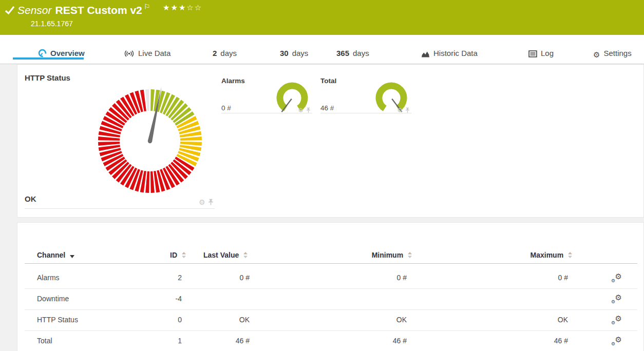 This screenshot has height=351, width=644. What do you see at coordinates (145, 278) in the screenshot?
I see `cell-id: 2` at bounding box center [145, 278].